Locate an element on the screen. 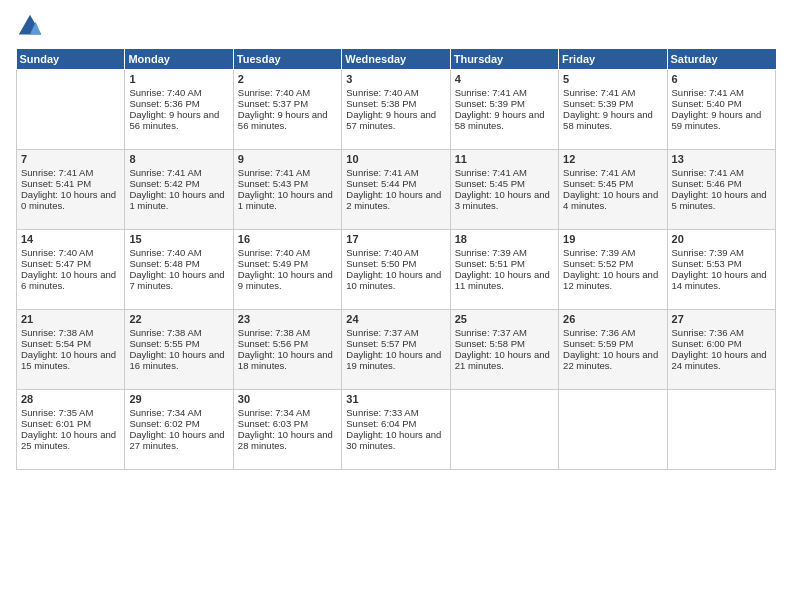 This screenshot has width=792, height=612. daylight-text: Daylight: 9 hours and 57 minutes. is located at coordinates (391, 120).